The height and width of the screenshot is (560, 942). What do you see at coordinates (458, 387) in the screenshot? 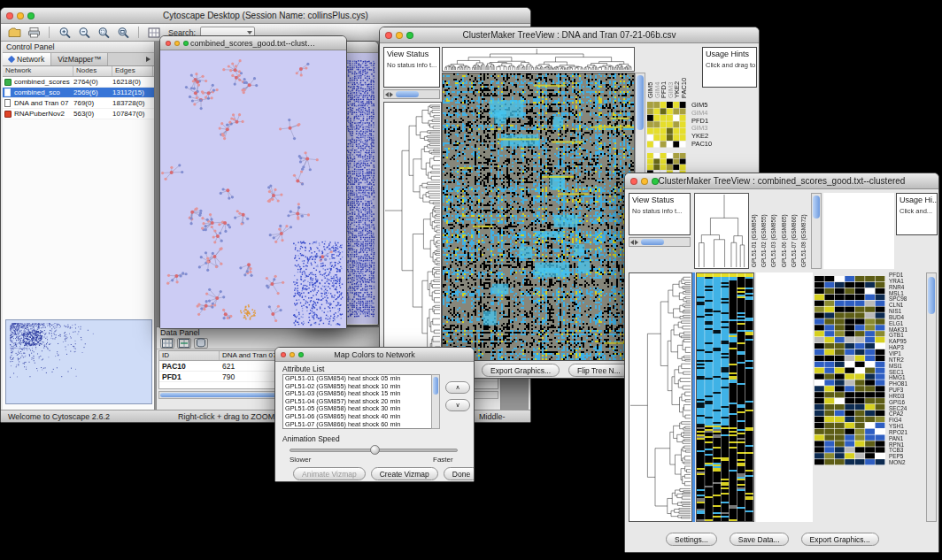
I see `move-up-button: ∧` at bounding box center [458, 387].